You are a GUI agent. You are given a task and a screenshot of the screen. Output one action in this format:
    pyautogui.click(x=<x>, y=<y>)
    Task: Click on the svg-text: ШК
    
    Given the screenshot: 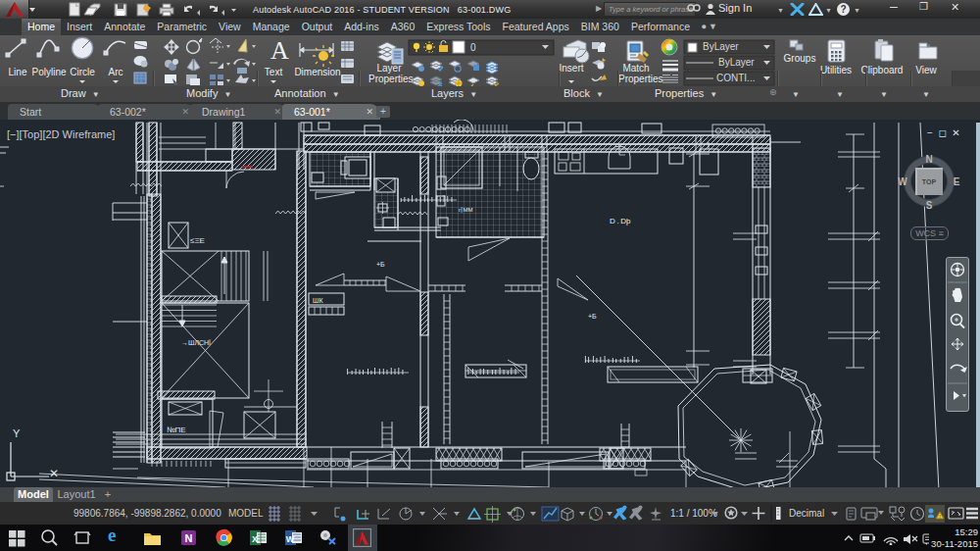 What is the action you would take?
    pyautogui.click(x=318, y=300)
    